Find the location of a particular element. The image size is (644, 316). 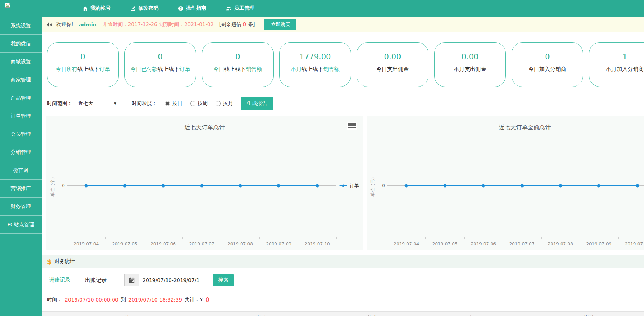

summary-start-time: 2019/07/10 00:00:00 is located at coordinates (92, 300).